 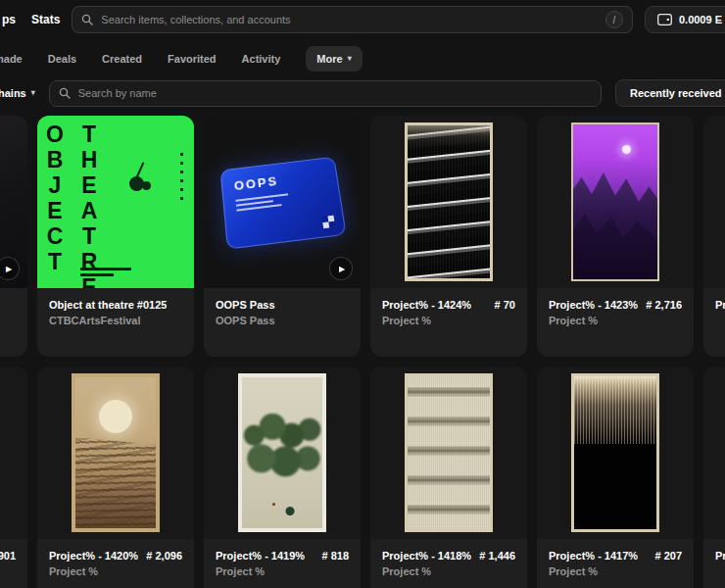 What do you see at coordinates (594, 305) in the screenshot?
I see `nft-title: Project% - 1423%` at bounding box center [594, 305].